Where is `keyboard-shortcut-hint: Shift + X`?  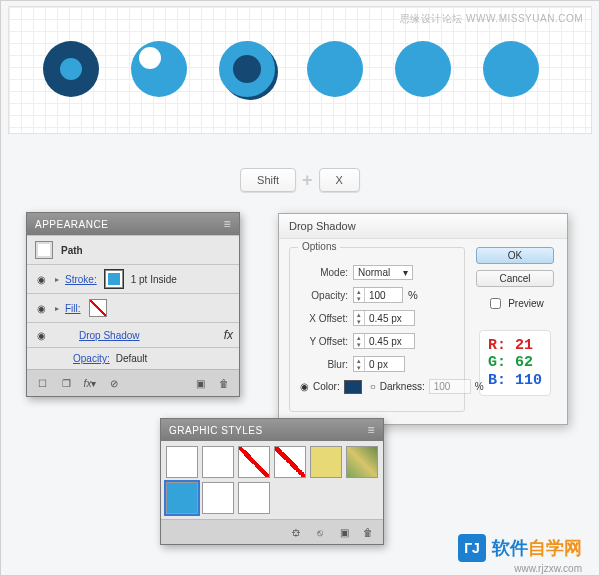
keyboard-shortcut-hint: Shift + X is located at coordinates (300, 180).